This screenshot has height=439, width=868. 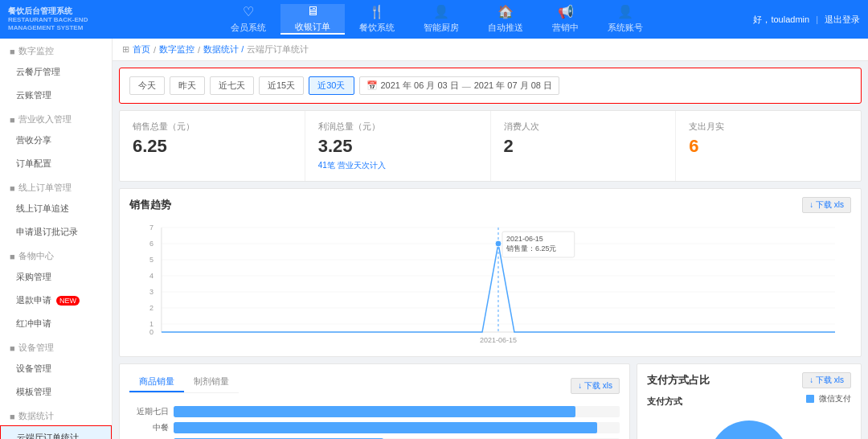 What do you see at coordinates (56, 72) in the screenshot?
I see `sidebar-item-cloud-restaurant: 云餐厅管理` at bounding box center [56, 72].